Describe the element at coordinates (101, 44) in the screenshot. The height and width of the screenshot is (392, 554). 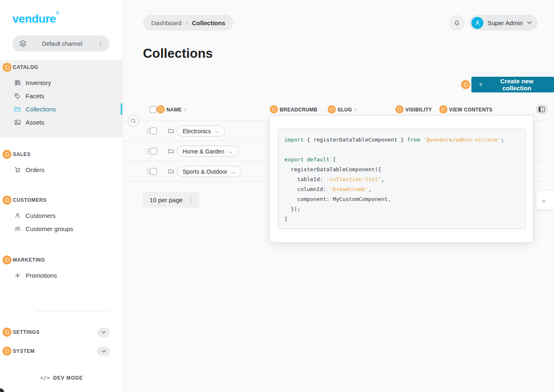
I see `channel-menu-icon: ⋮` at that location.